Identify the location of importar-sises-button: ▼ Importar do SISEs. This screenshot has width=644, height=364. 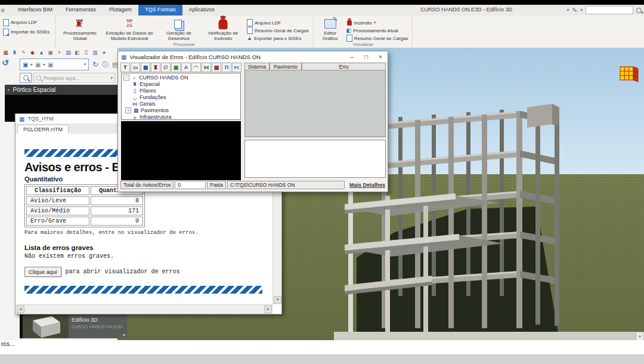
(27, 32).